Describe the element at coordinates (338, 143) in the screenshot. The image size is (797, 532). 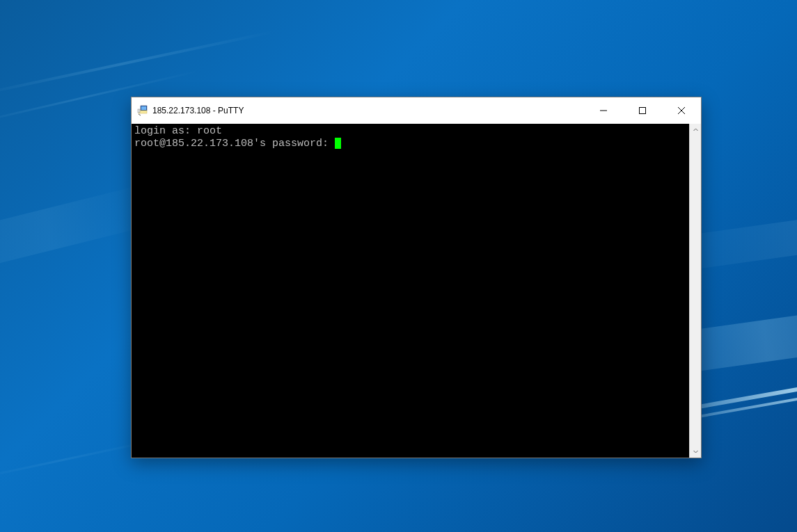
I see `terminal-cursor` at that location.